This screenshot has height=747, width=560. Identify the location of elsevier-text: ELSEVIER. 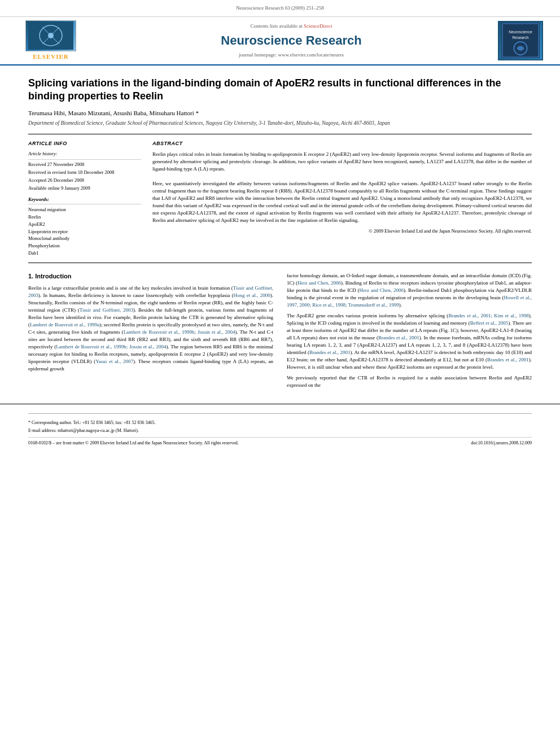
(51, 56).